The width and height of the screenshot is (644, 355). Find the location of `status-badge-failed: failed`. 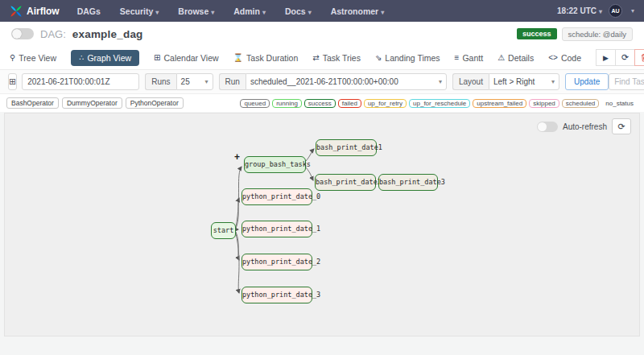

status-badge-failed: failed is located at coordinates (349, 103).